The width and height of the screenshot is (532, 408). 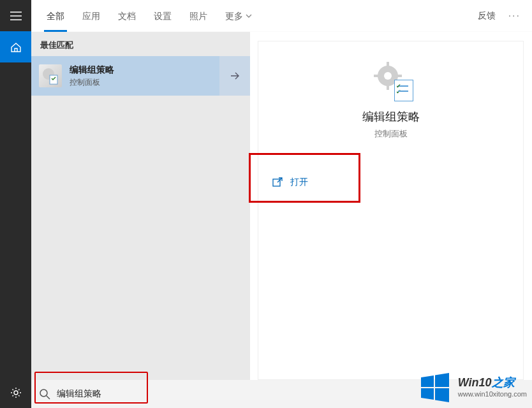 What do you see at coordinates (299, 182) in the screenshot?
I see `action-open-label: 打开` at bounding box center [299, 182].